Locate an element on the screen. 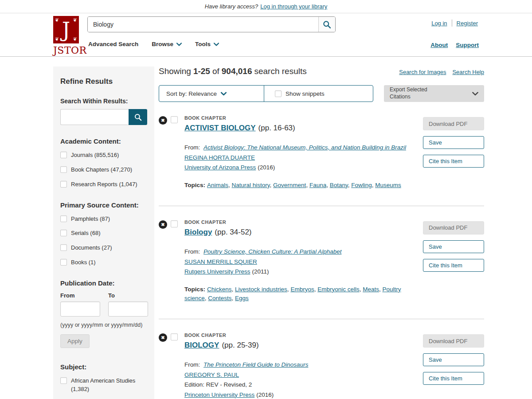 The height and width of the screenshot is (399, 532). publisher-link: Princeton University Press is located at coordinates (219, 395).